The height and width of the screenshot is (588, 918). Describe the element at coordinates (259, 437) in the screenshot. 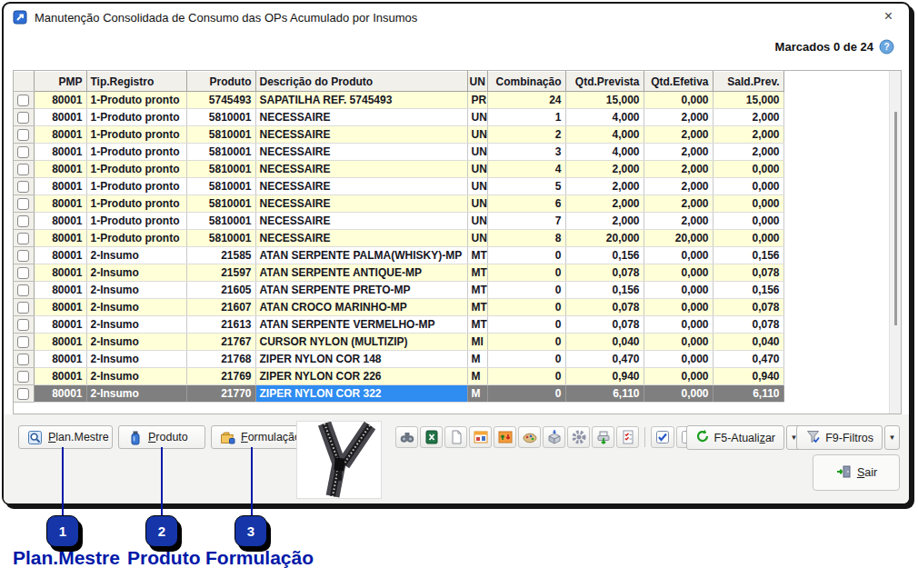

I see `formulacao-button: Formulação` at that location.